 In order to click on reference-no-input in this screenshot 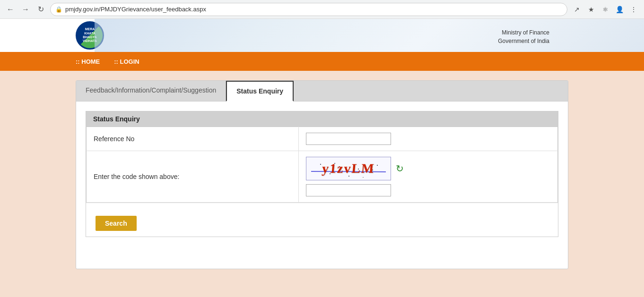, I will do `click(348, 139)`.